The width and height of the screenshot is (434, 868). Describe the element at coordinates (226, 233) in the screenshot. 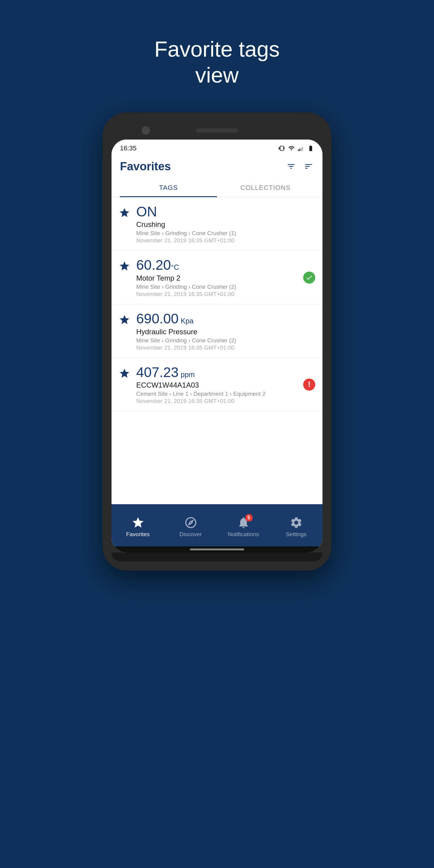

I see `tag-path: Mine Site › Grinding › Cone Crusher (1)` at that location.